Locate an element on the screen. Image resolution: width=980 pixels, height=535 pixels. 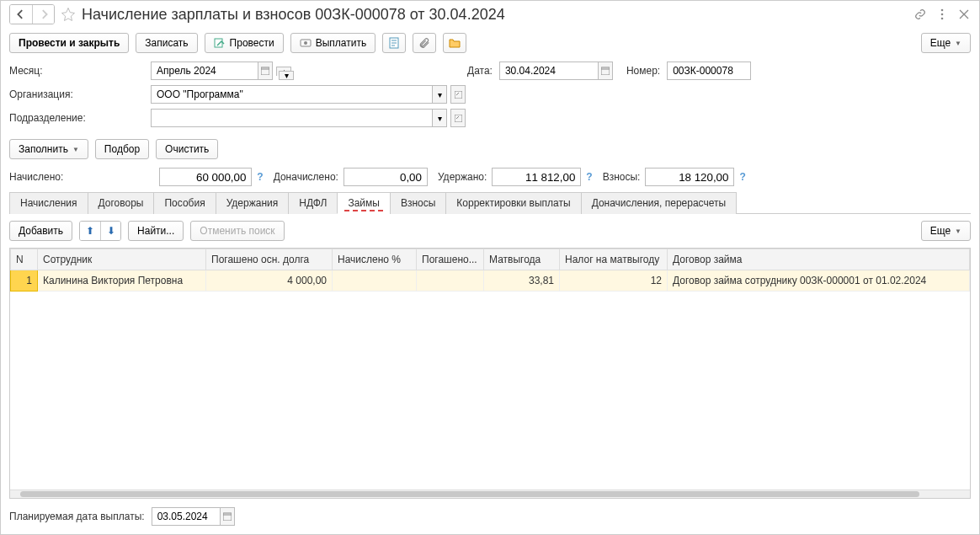
post-close-button: Провести и закрыть is located at coordinates (69, 43).